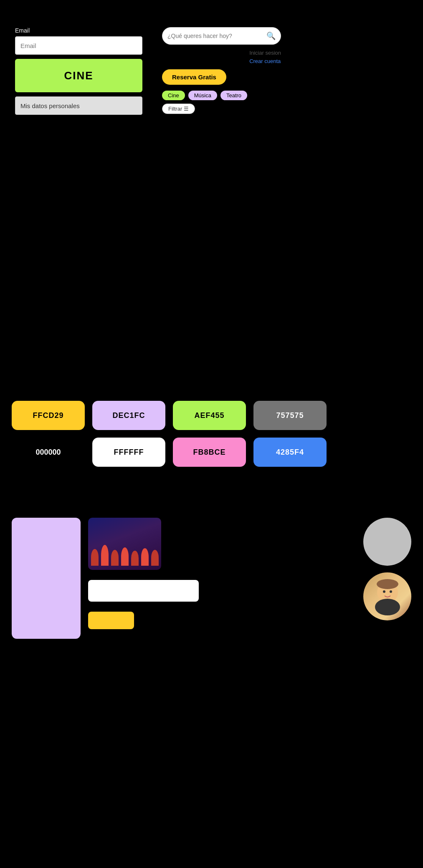 This screenshot has height=868, width=423. Describe the element at coordinates (388, 542) in the screenshot. I see `avatar-placeholder-gray` at that location.